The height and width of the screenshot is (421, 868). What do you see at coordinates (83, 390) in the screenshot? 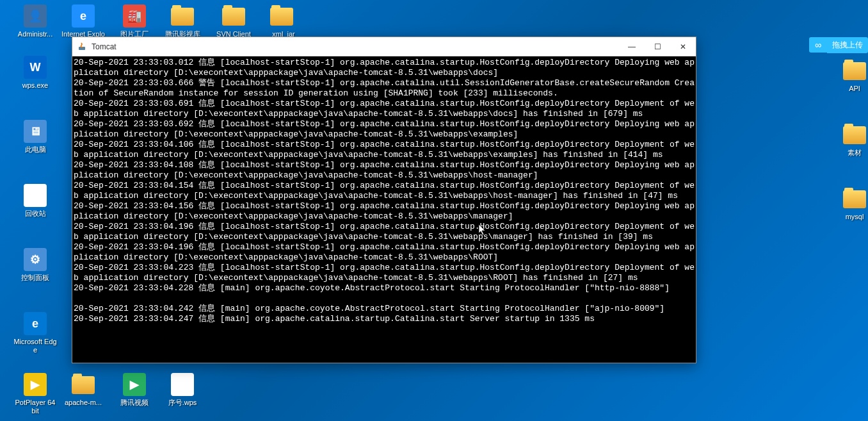
I see `desktop-icon: apache-m...` at bounding box center [83, 390].